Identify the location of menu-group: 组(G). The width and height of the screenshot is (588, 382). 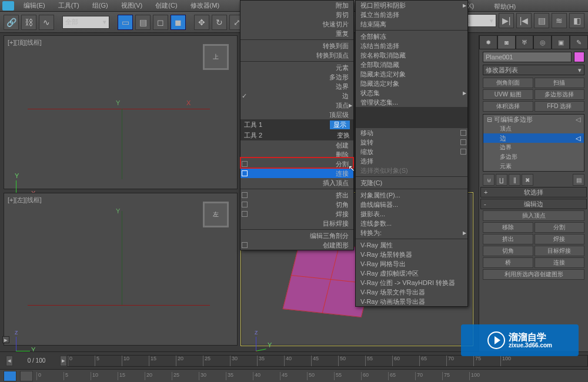
(100, 6).